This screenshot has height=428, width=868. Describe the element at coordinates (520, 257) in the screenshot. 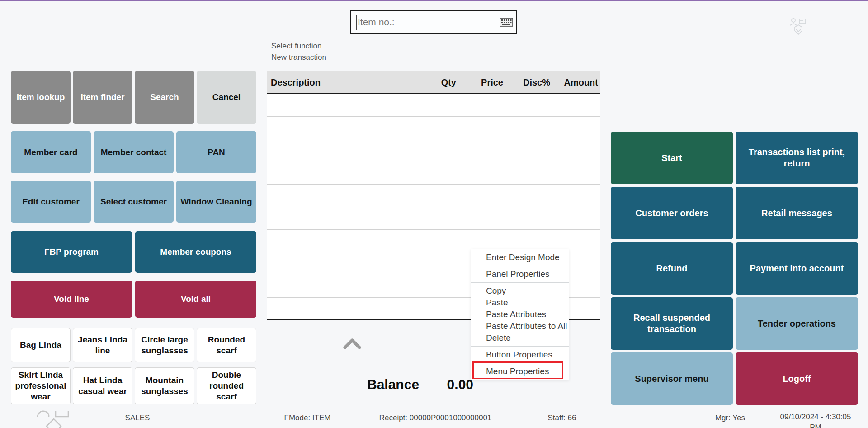

I see `context-menu-group: Enter Design Mode` at that location.